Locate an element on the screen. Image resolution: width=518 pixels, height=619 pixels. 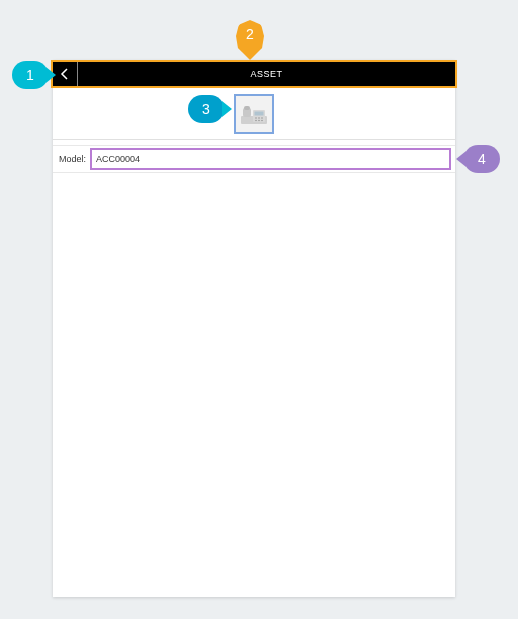
callout-number: 2 is located at coordinates (250, 34).